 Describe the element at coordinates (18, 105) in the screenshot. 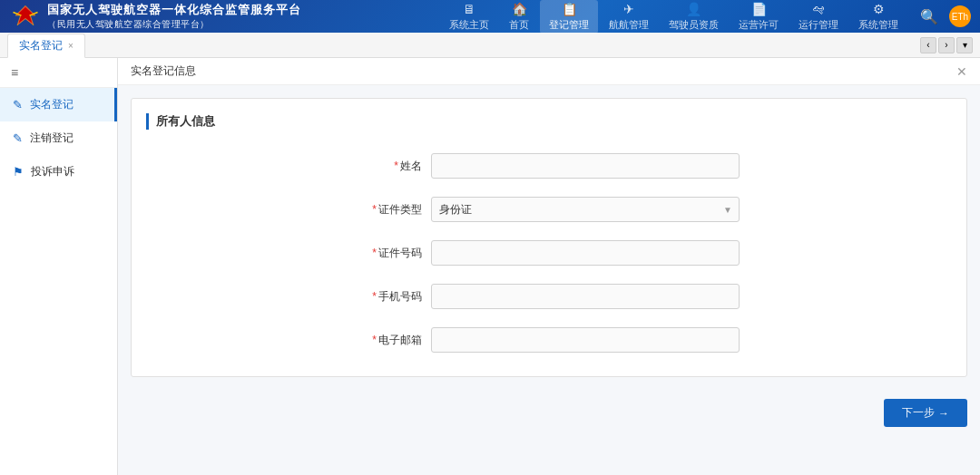

I see `real-name-icon: ✎` at that location.